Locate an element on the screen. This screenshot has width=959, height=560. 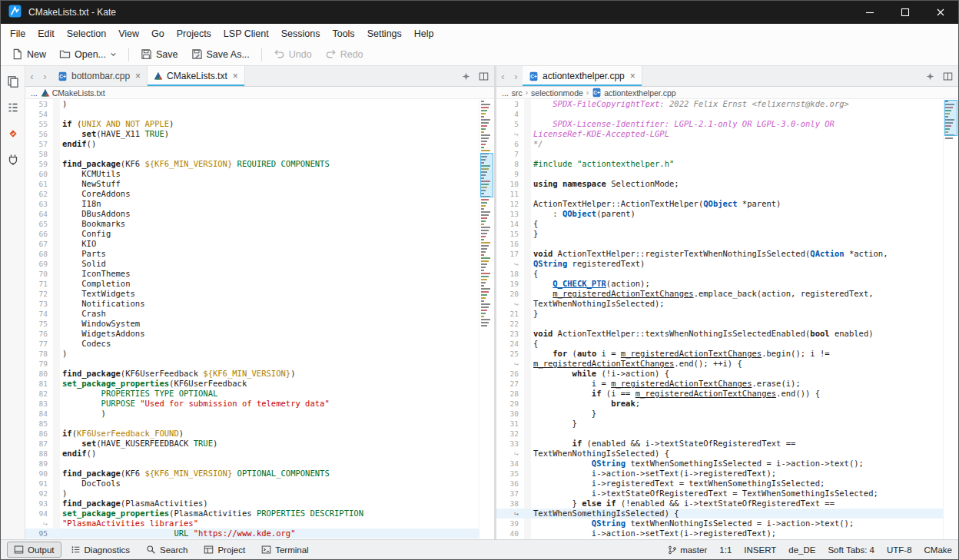
code-row: 37 i->textStateOfRegisteredText = TextWh… is located at coordinates (719, 493).